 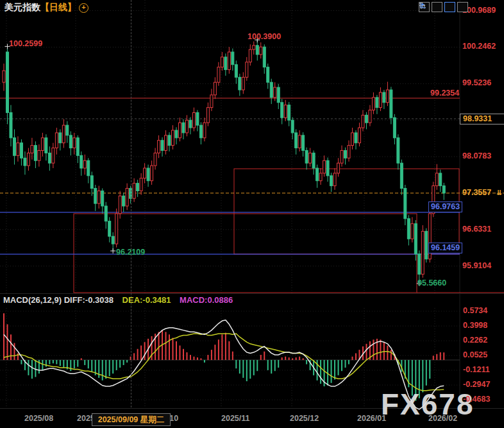 What do you see at coordinates (131, 420) in the screenshot?
I see `crosshair-date-tooltip: 2025/09/09 星期二` at bounding box center [131, 420].